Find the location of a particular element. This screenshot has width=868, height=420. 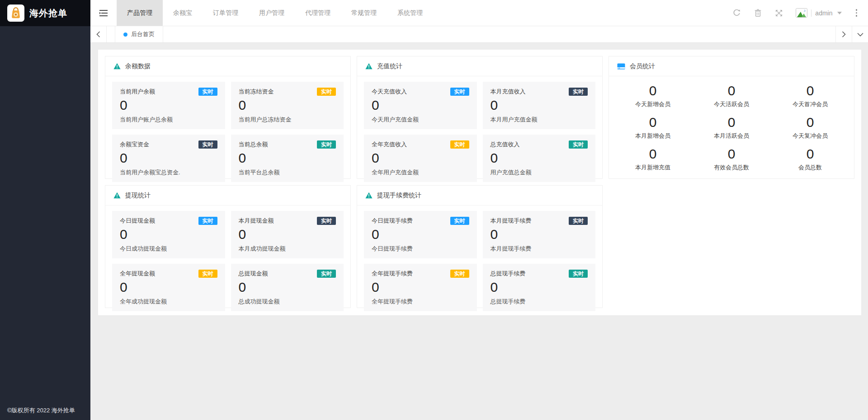

bag-logo-icon is located at coordinates (16, 13).